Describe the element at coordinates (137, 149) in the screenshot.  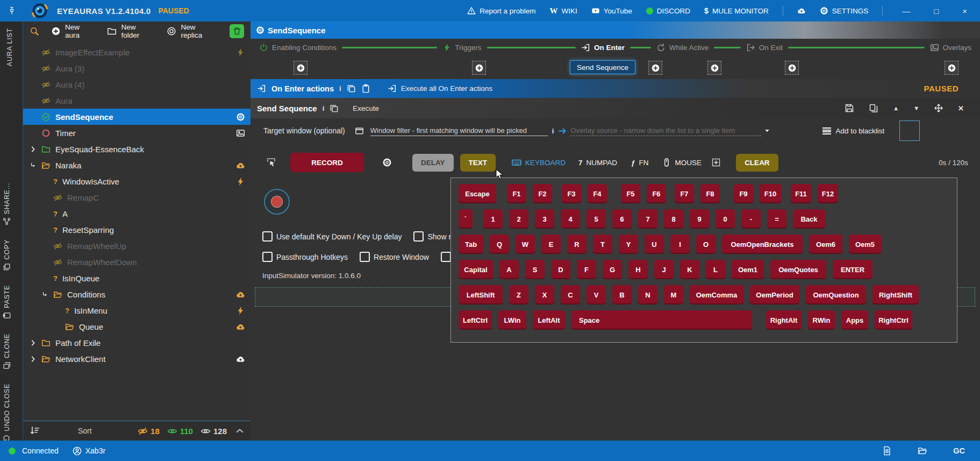
I see `sidebar-item-eyesquad-essenceback: EyeSquad-EssenceBack` at that location.